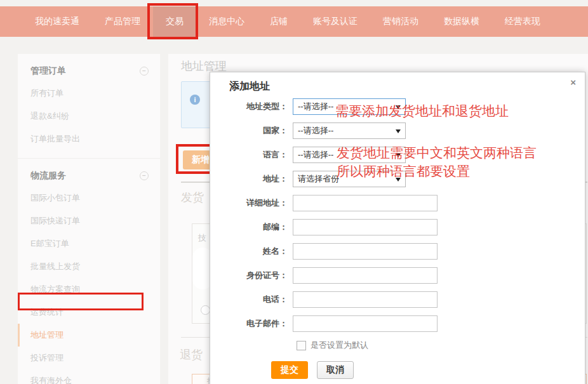 This screenshot has width=588, height=384. I want to click on country-label: 国家：, so click(251, 131).